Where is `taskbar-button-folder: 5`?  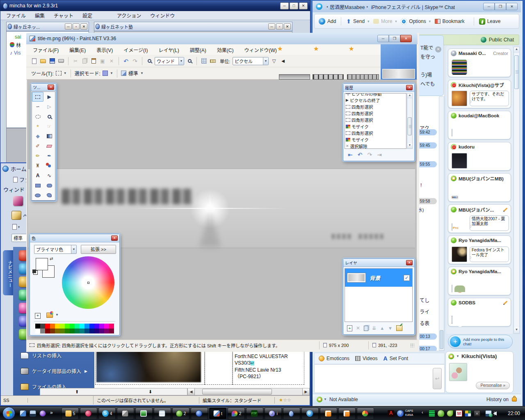
taskbar-button-folder: 5 is located at coordinates (70, 413).